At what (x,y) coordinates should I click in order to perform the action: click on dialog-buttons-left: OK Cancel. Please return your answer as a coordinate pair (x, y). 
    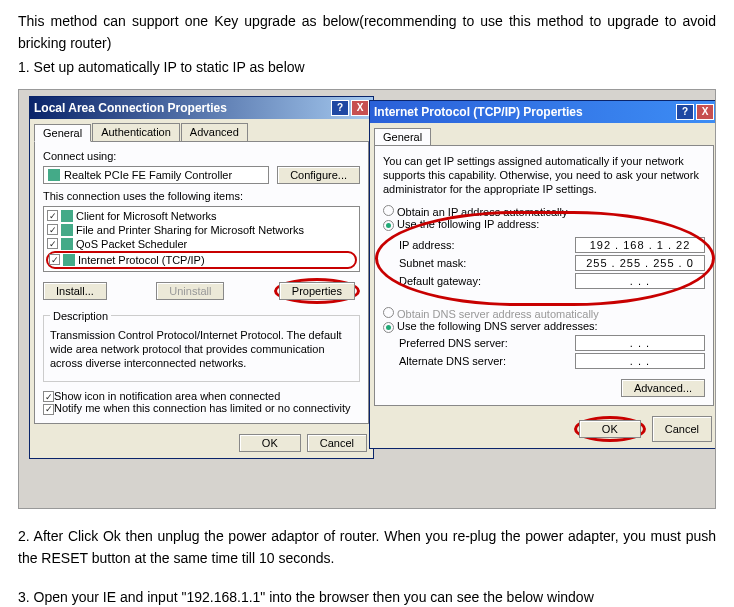
    Looking at the image, I should click on (202, 443).